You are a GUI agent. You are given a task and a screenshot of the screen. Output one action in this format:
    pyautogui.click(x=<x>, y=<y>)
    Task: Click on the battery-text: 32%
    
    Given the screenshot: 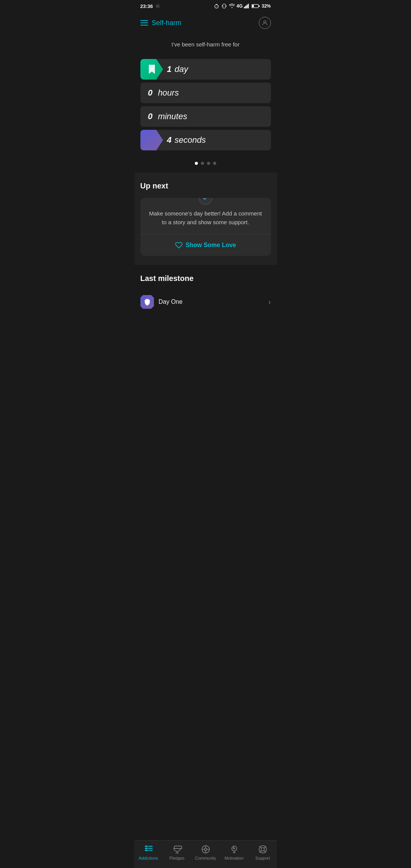 What is the action you would take?
    pyautogui.click(x=266, y=6)
    